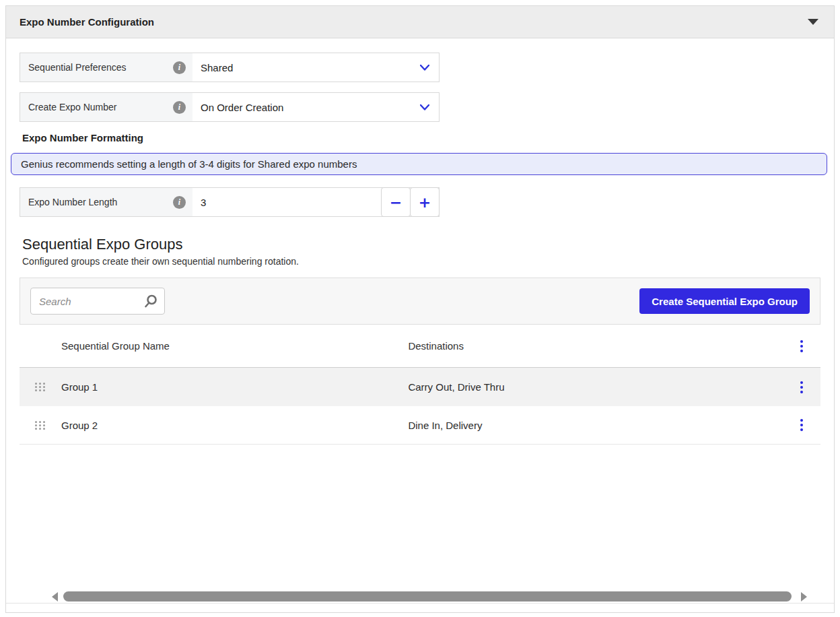 Image resolution: width=840 pixels, height=617 pixels. I want to click on table-menu-kebab-icon, so click(802, 346).